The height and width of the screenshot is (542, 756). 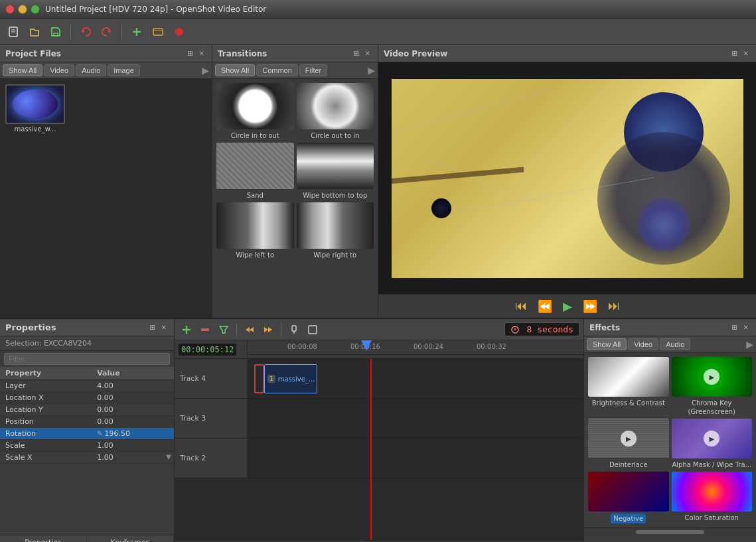 I want to click on effects-tab-overflow: ▶, so click(x=750, y=344).